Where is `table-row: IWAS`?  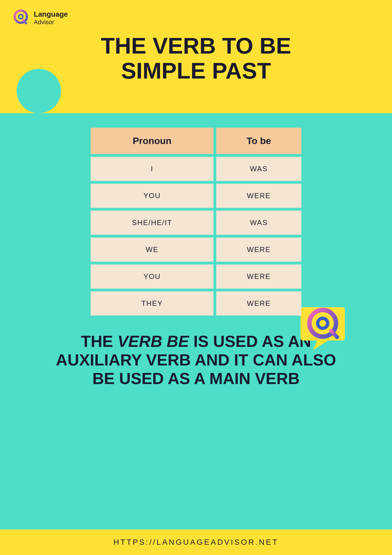
table-row: IWAS is located at coordinates (196, 169).